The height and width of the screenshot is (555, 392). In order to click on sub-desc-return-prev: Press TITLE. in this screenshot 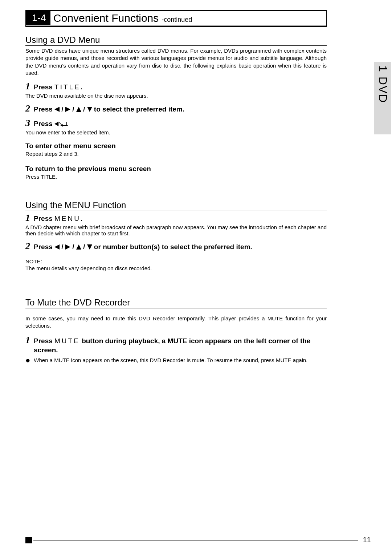, I will do `click(176, 177)`.